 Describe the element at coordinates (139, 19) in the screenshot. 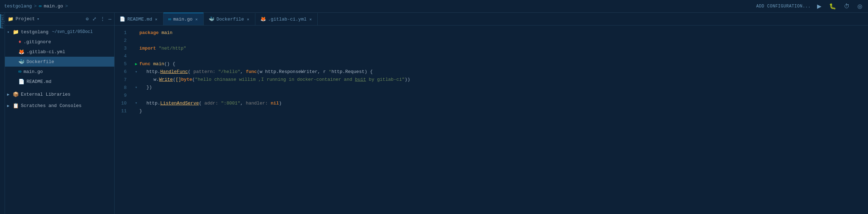

I see `tab-readme: 📄 README.md ✕` at that location.